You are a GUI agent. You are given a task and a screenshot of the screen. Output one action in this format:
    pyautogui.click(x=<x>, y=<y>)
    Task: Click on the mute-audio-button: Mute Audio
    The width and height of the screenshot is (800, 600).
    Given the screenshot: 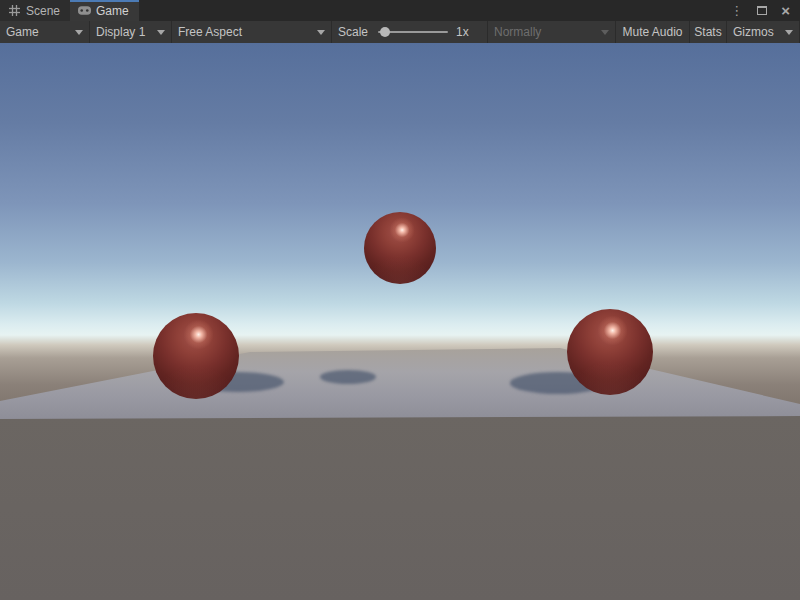 What is the action you would take?
    pyautogui.click(x=653, y=32)
    